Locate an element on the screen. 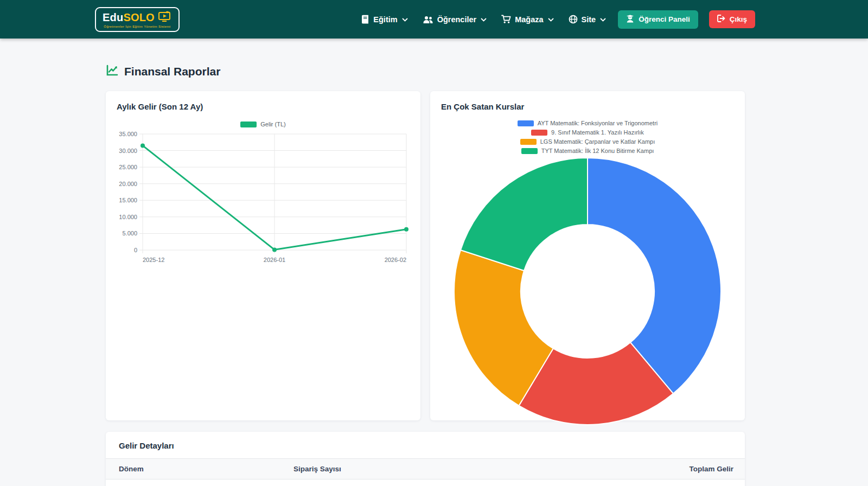 Image resolution: width=868 pixels, height=486 pixels. logo-tagline: Öğretmenler İçin Eğitim Yönetim Sistemi is located at coordinates (137, 27).